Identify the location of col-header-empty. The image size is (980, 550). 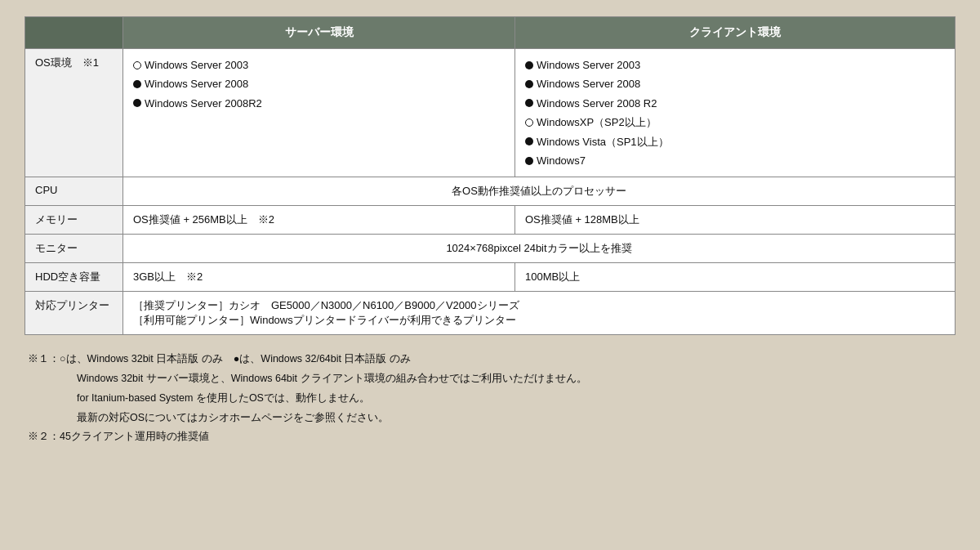
(74, 33).